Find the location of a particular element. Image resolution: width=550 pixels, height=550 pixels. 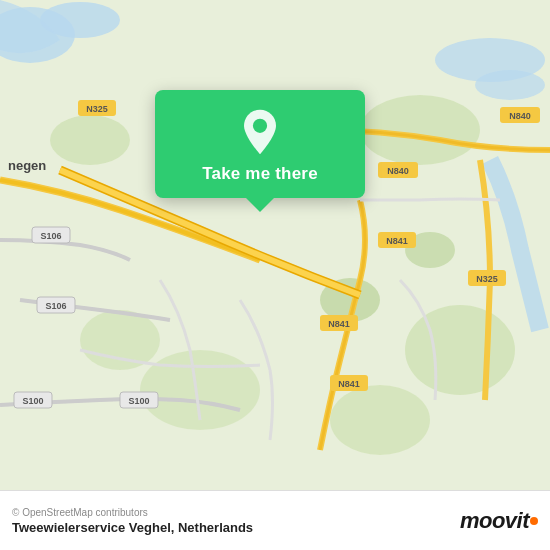

svg-text: negen is located at coordinates (27, 166).